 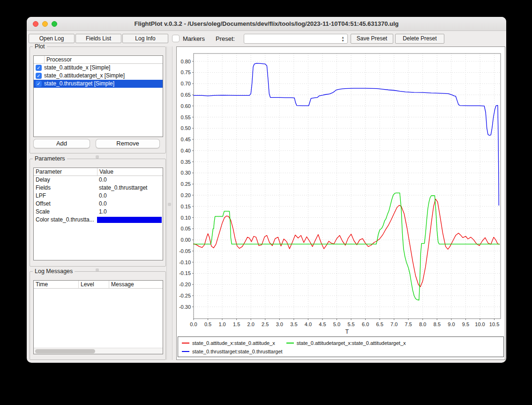 I want to click on legend-item: state_0.attitude_x:state_0.attitude_x, so click(x=229, y=343).